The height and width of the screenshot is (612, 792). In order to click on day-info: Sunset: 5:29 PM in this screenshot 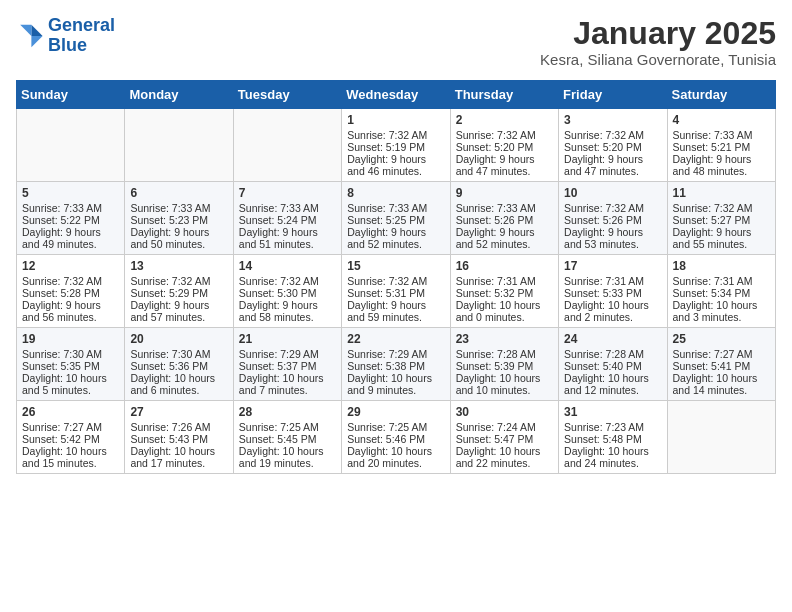, I will do `click(178, 293)`.